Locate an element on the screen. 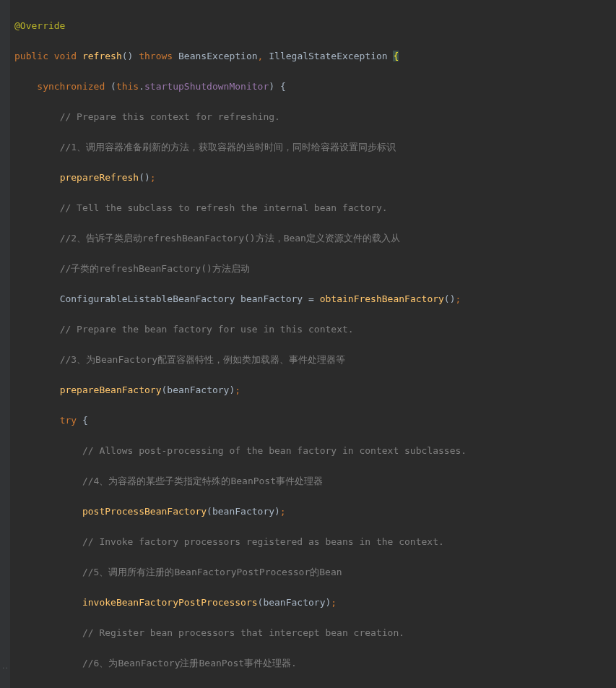  keyword-throws: throws is located at coordinates (156, 56).